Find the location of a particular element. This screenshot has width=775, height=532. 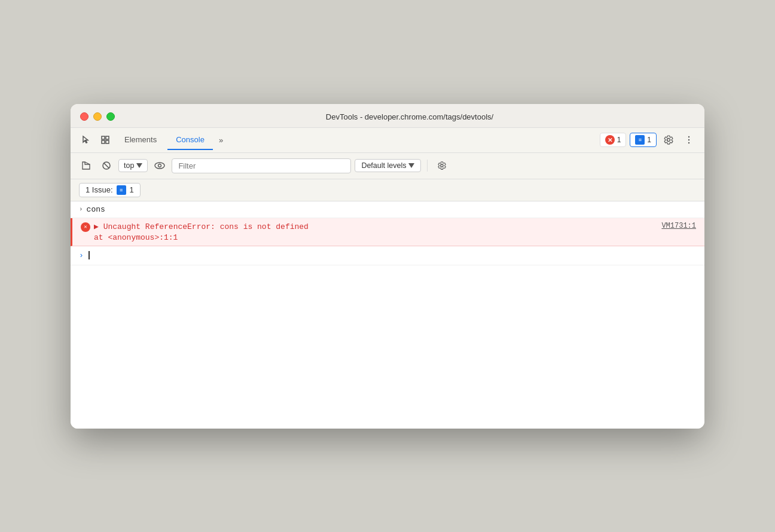

window-title: DevTools - developer.chrome.com/tags/dev… is located at coordinates (410, 117).